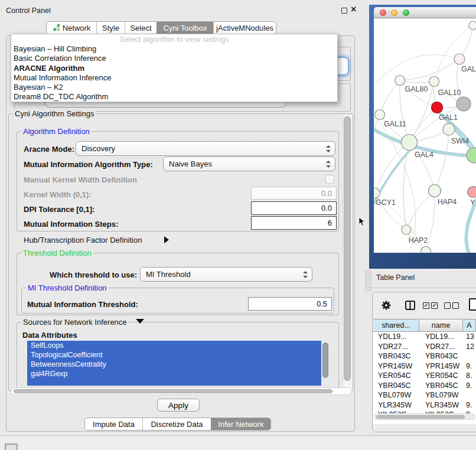 This screenshot has width=476, height=450. I want to click on attributes-scrollbar-thumb, so click(325, 360).